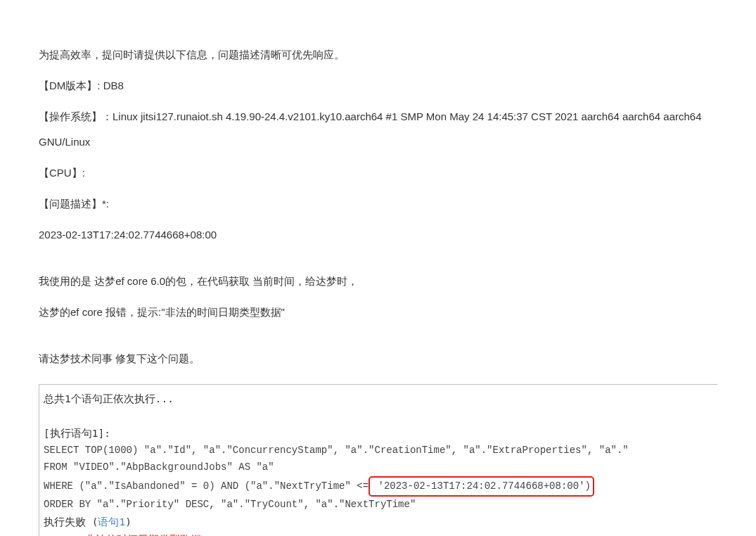 The height and width of the screenshot is (536, 756). What do you see at coordinates (379, 533) in the screenshot?
I see `error-line: -6118: 非法的时间日期类型数据` at bounding box center [379, 533].